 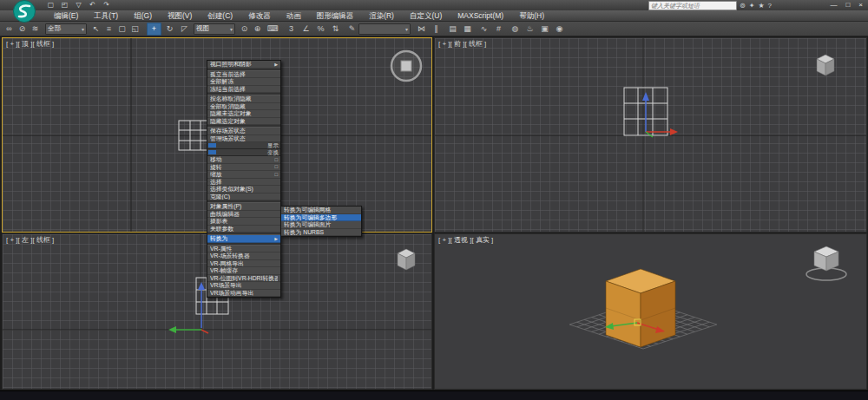 I want to click on new-file-icon: ▢, so click(x=50, y=5).